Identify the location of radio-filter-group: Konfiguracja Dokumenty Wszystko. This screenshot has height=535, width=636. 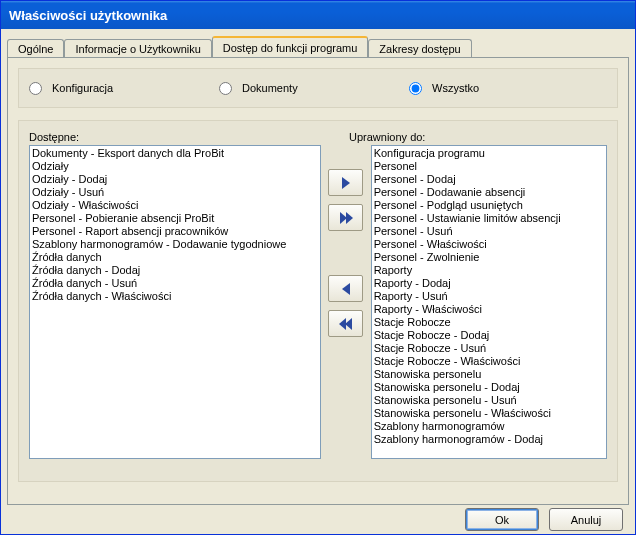
(318, 88).